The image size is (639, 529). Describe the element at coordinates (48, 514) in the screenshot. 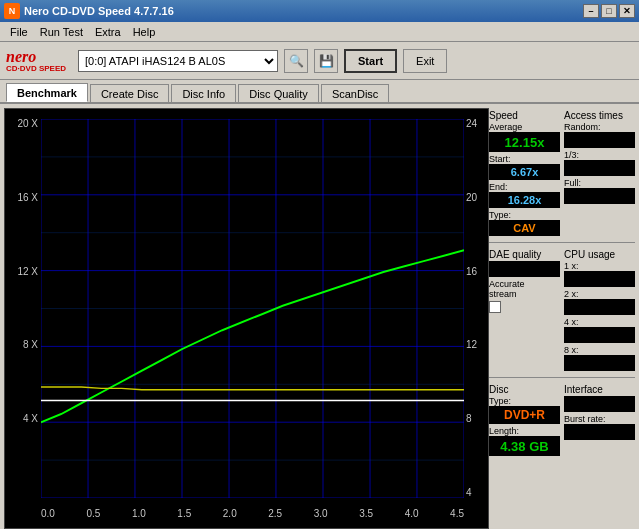

I see `x-label-0: 0.0` at that location.